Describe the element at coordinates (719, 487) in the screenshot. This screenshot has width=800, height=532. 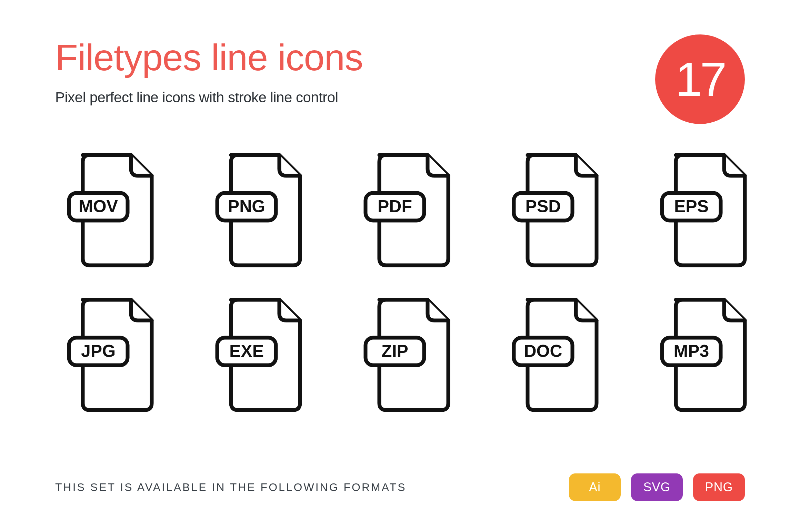
I see `format-badge-png: PNG` at that location.